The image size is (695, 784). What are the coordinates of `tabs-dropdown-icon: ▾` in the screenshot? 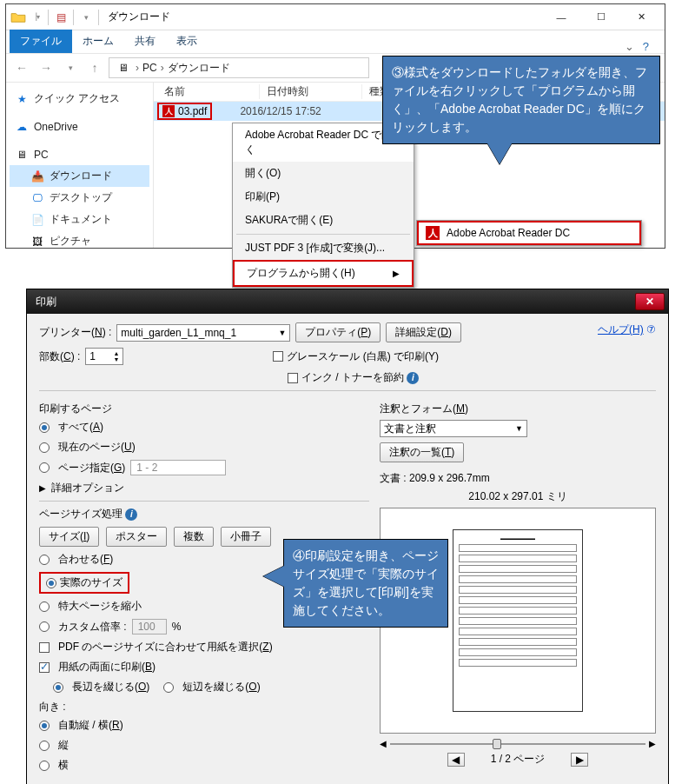 It's located at (86, 17).